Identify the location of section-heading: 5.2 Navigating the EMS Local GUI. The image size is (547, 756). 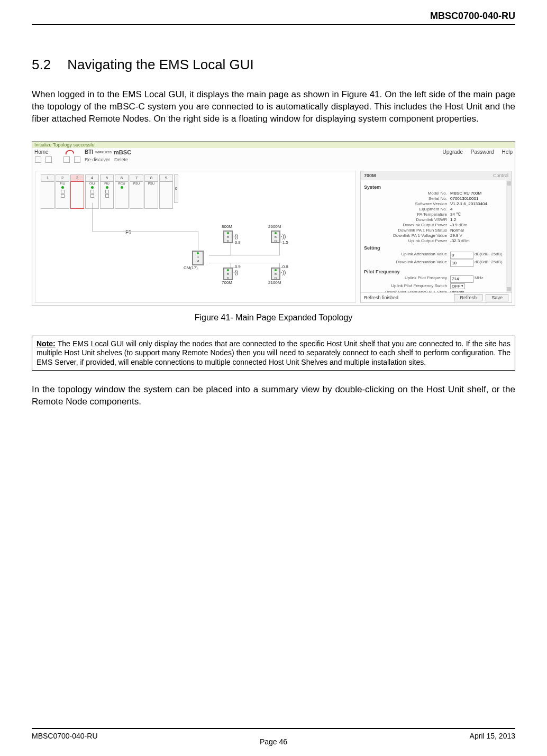
(274, 64).